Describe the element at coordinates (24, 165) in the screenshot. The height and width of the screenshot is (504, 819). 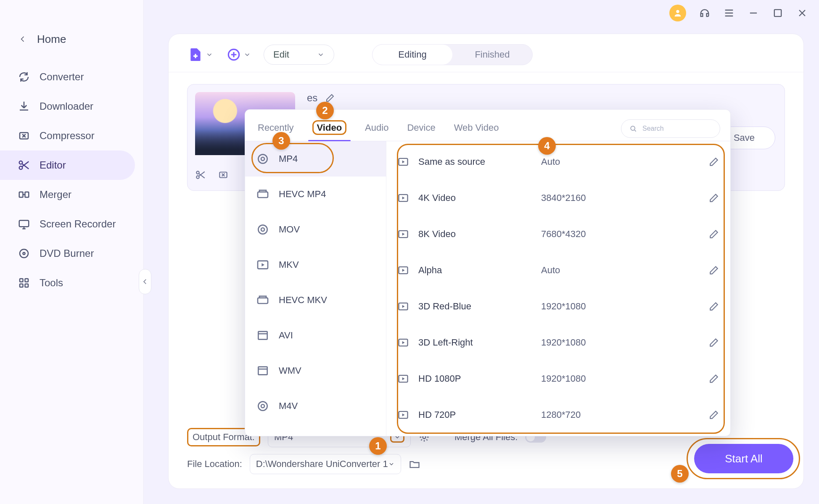
I see `scissors-icon` at that location.